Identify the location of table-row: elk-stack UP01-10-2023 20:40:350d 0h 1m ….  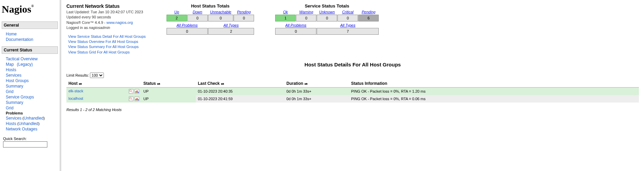
(353, 91).